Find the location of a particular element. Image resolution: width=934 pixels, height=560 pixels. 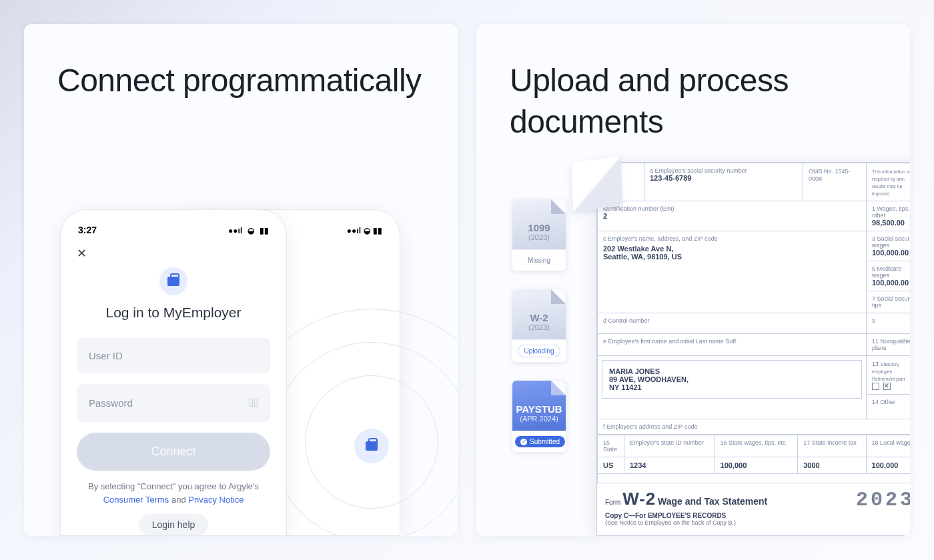

status-submitted: ✓Submitted is located at coordinates (540, 441).